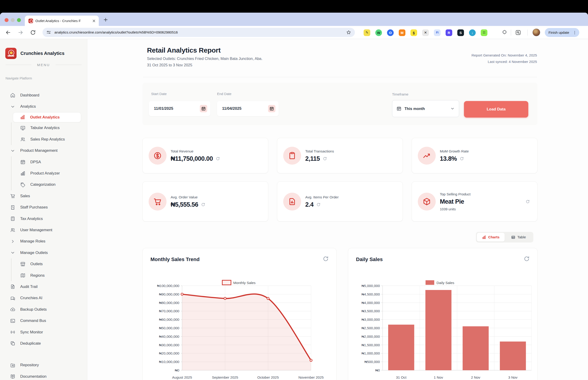 This screenshot has width=588, height=380. Describe the element at coordinates (43, 95) in the screenshot. I see `sidebar-item-dashboard: Dashboard` at that location.